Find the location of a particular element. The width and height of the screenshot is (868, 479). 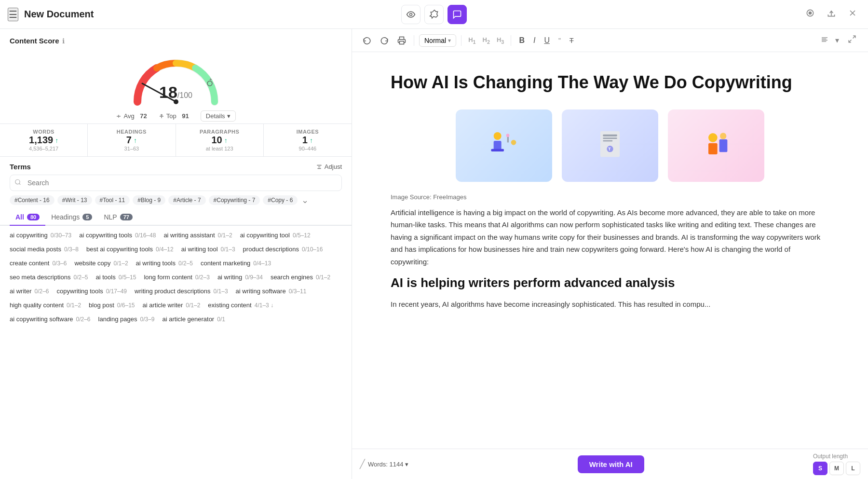

write-with-ai-button: Write with AI is located at coordinates (611, 464).